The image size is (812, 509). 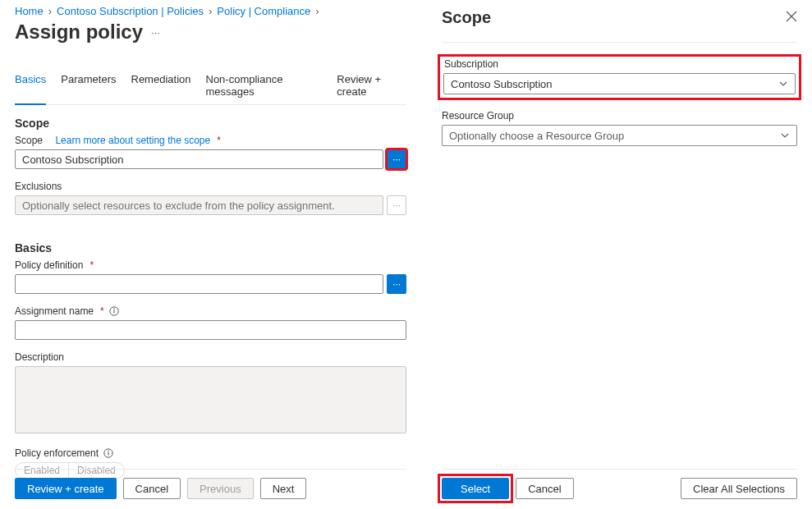 What do you see at coordinates (475, 488) in the screenshot?
I see `select-button: Select` at bounding box center [475, 488].